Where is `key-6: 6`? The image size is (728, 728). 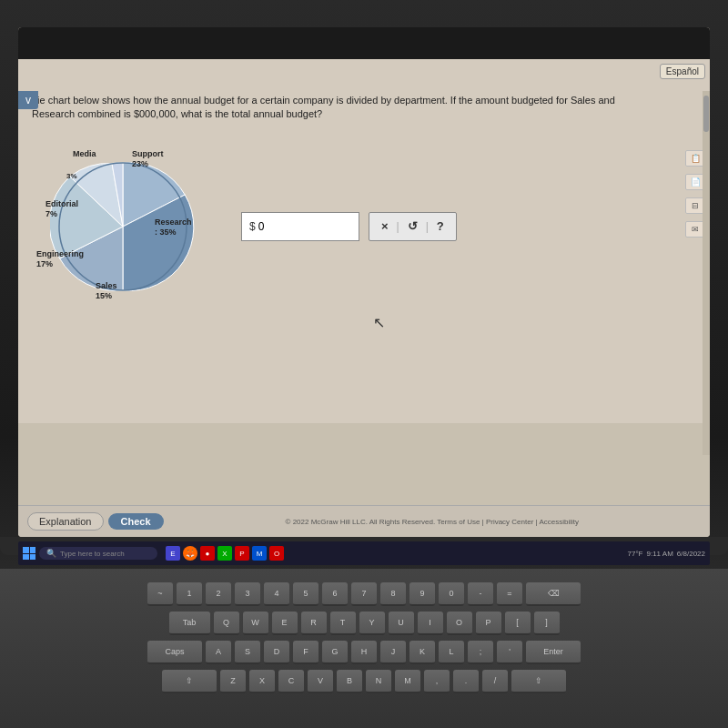 key-6: 6 is located at coordinates (335, 594).